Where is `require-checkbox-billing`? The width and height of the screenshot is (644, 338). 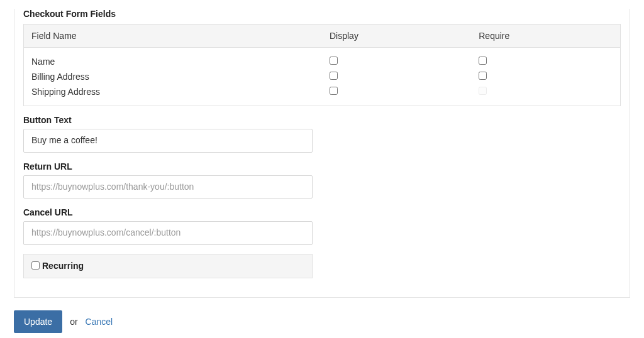 require-checkbox-billing is located at coordinates (483, 75).